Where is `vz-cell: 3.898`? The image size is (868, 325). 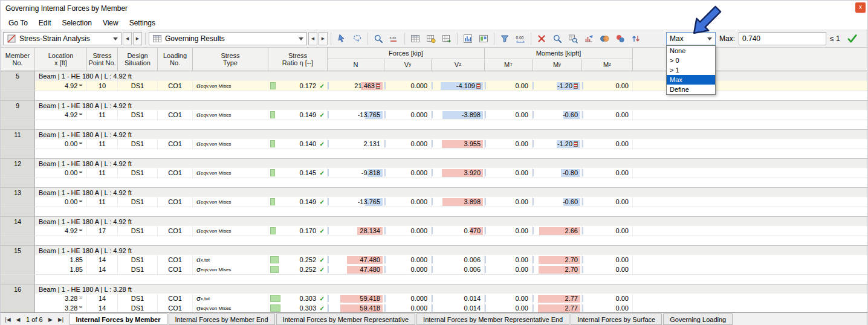
vz-cell: 3.898 is located at coordinates (458, 202).